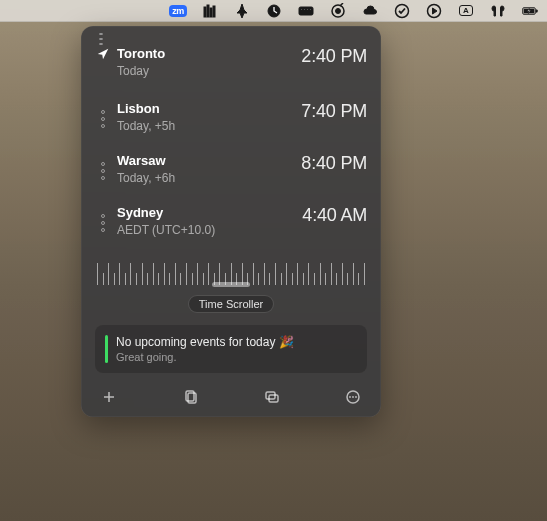 This screenshot has height=521, width=547. What do you see at coordinates (231, 349) in the screenshot?
I see `events-card: No upcoming events for today 🎉 Great goi…` at bounding box center [231, 349].